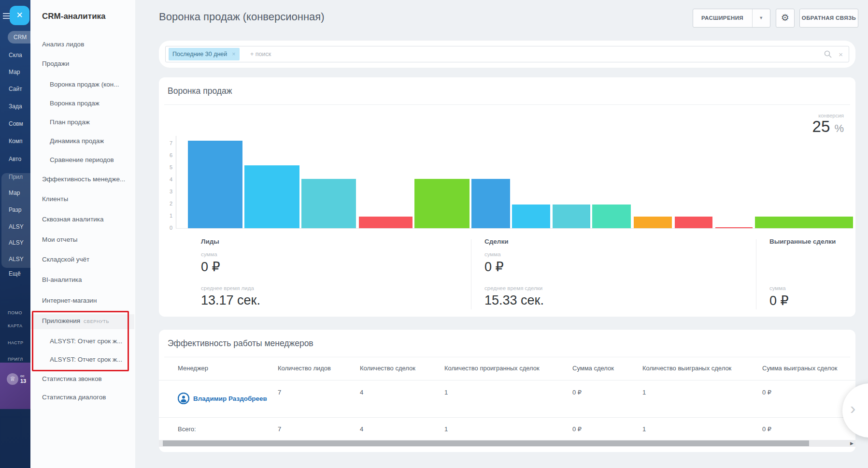 Image resolution: width=868 pixels, height=468 pixels. What do you see at coordinates (15, 106) in the screenshot?
I see `strip-item-зада: Зада` at bounding box center [15, 106].